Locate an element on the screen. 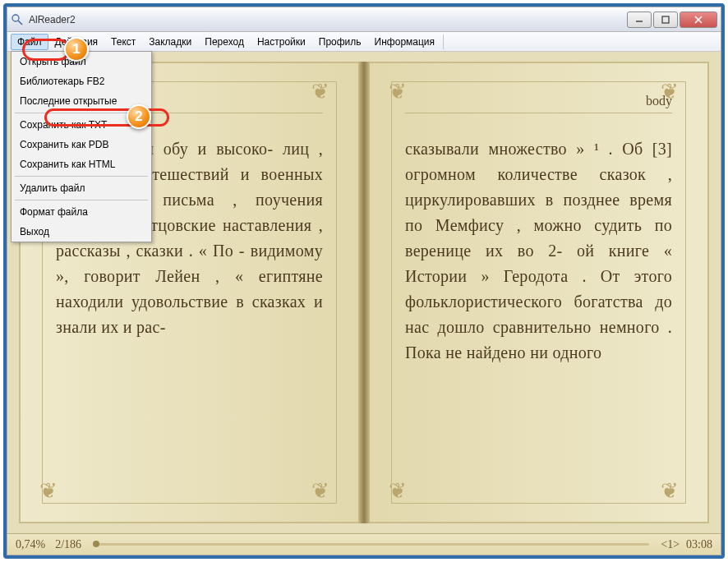  menu-text: Текст is located at coordinates (123, 42).